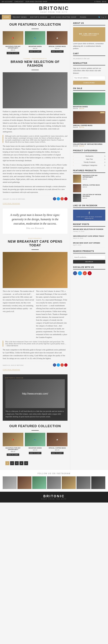  What do you see at coordinates (19, 2) in the screenshot?
I see `checkout-link: CHECKOUT` at bounding box center [19, 2].